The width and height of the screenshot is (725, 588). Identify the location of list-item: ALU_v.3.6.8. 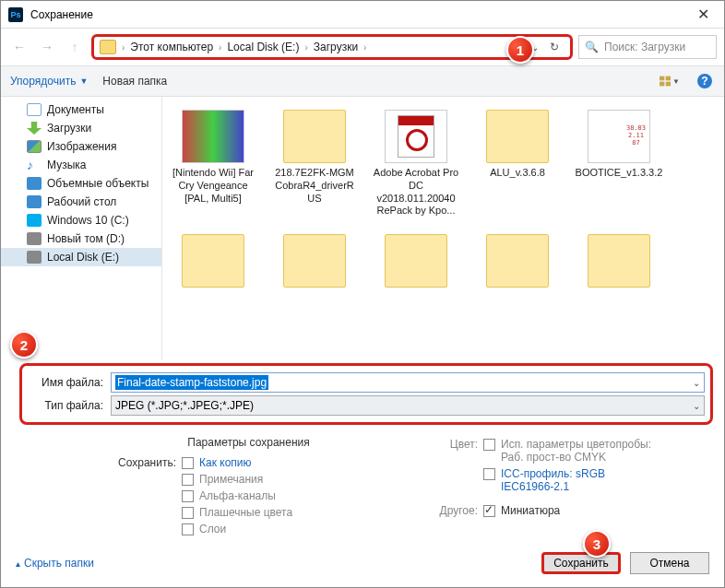
(517, 164).